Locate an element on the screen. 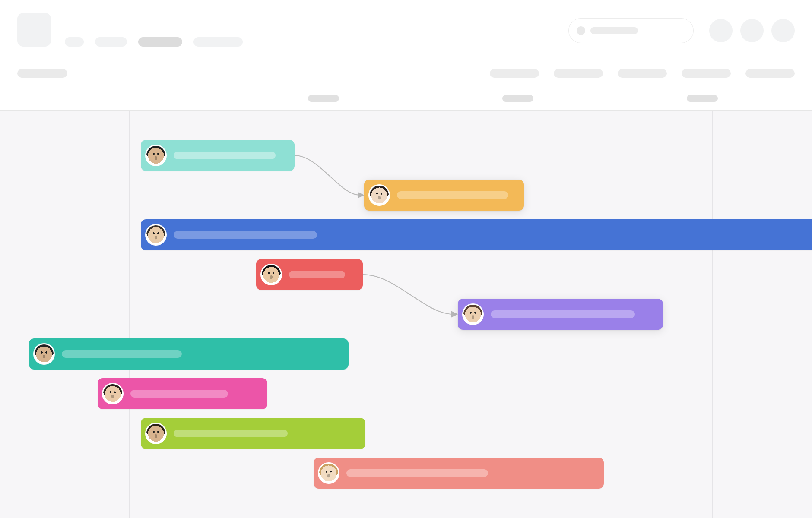 The width and height of the screenshot is (812, 518). top-bar is located at coordinates (406, 30).